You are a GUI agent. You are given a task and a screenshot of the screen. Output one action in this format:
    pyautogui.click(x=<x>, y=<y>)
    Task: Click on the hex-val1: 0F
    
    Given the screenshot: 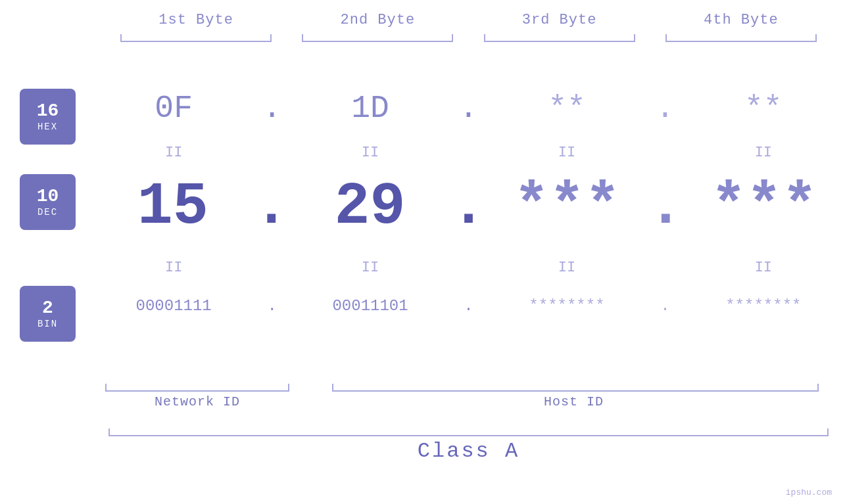 What is the action you would take?
    pyautogui.click(x=174, y=108)
    